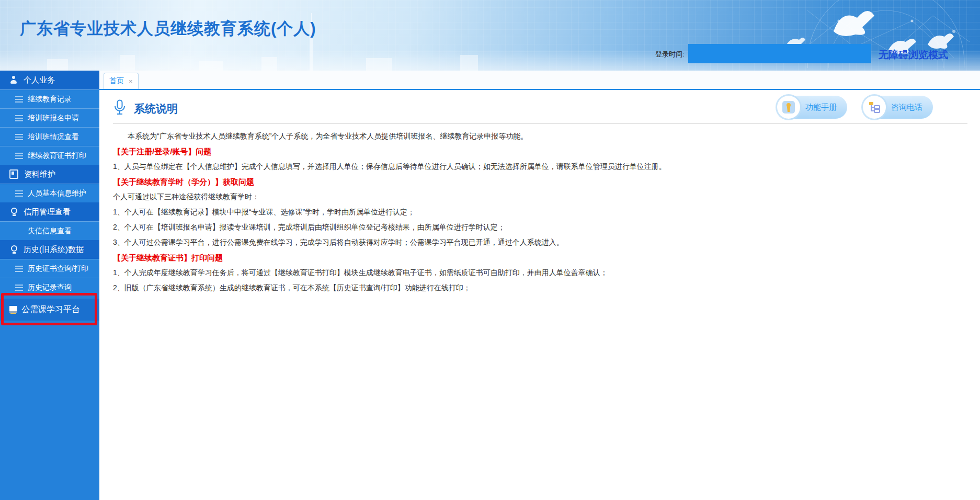 This screenshot has height=500, width=980. I want to click on sidebar-item-dishonesty-info: 失信信息查看, so click(50, 231).